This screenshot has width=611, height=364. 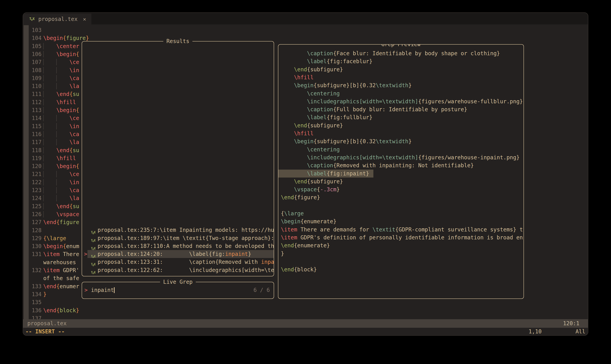 I want to click on preview-line: }, so click(x=401, y=254).